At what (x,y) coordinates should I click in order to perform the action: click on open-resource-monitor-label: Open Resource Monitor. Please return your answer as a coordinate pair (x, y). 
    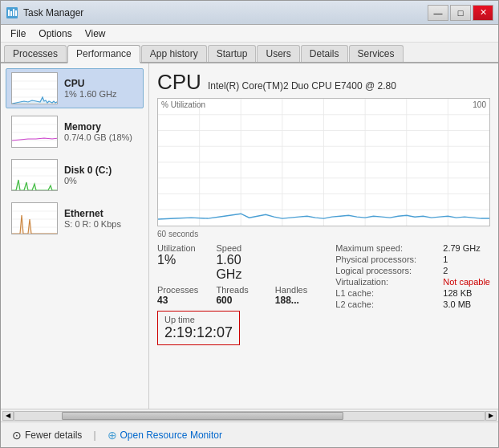
    Looking at the image, I should click on (172, 435).